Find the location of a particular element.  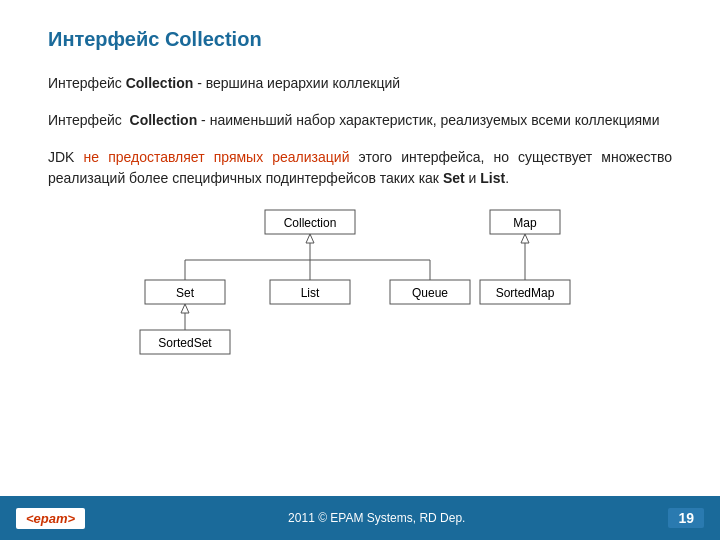

paragraph-2: Интерфейс Collection - наименьший набор … is located at coordinates (360, 120).